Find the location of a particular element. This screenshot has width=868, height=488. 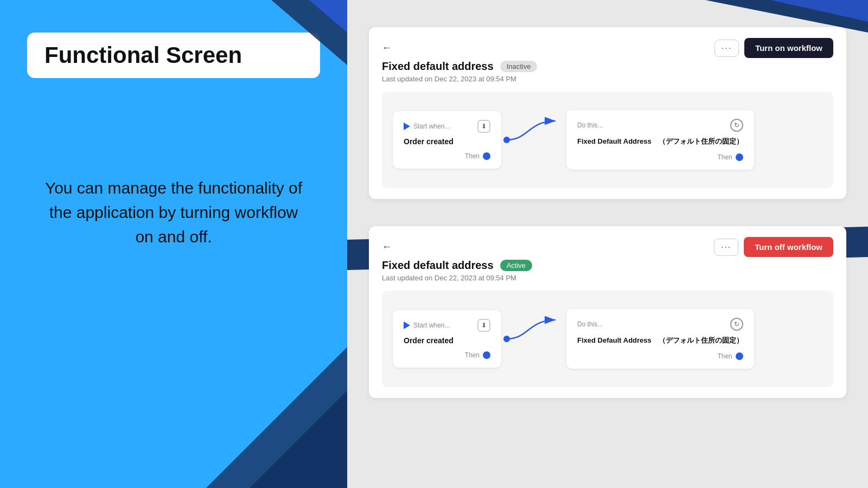

status-badge-active: Active is located at coordinates (516, 266).